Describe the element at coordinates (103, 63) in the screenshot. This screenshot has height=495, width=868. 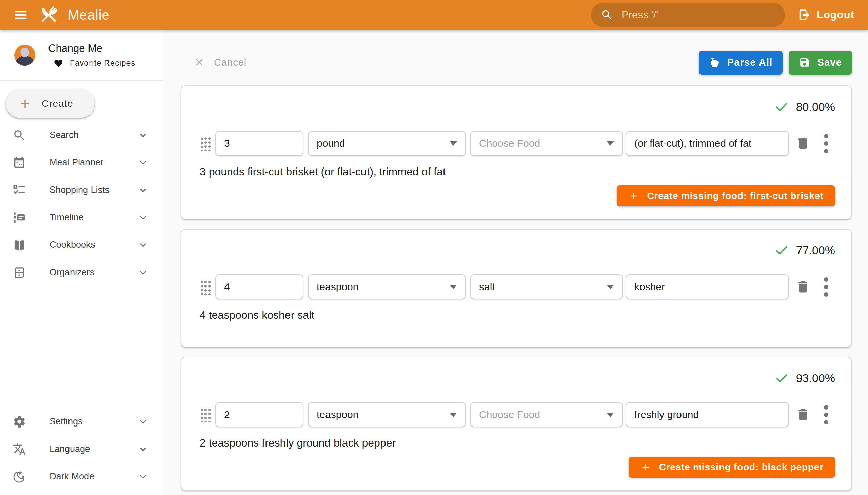
I see `favorite-recipes-label: Favorite Recipes` at that location.